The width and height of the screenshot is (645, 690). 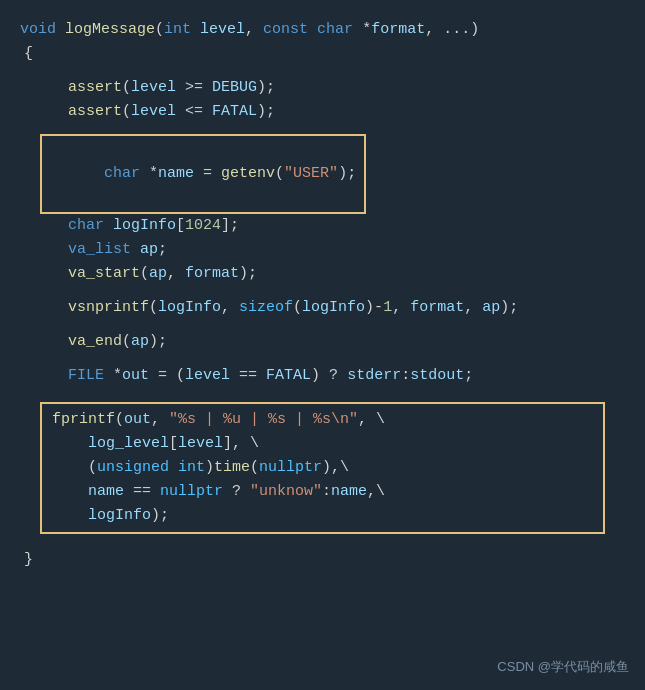 What do you see at coordinates (322, 342) in the screenshot?
I see `code-line-vaend: va_end(ap);` at bounding box center [322, 342].